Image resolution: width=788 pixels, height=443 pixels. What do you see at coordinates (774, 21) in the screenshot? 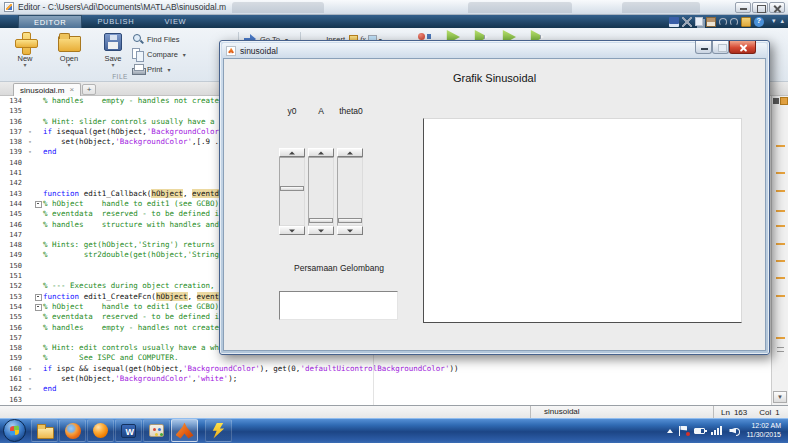
I see `toolstrip-options-icon: ▾` at bounding box center [774, 21].